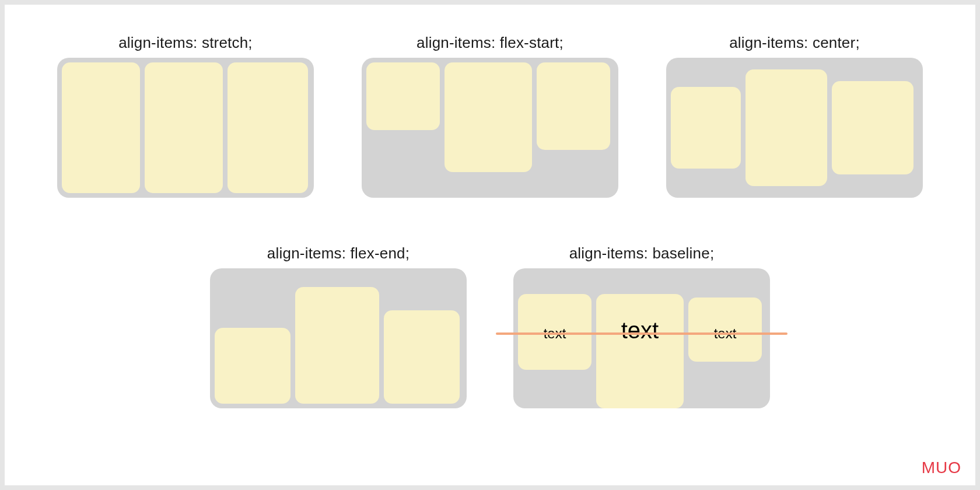 Image resolution: width=980 pixels, height=490 pixels. What do you see at coordinates (186, 43) in the screenshot?
I see `example-title: align-items: stretch;` at bounding box center [186, 43].